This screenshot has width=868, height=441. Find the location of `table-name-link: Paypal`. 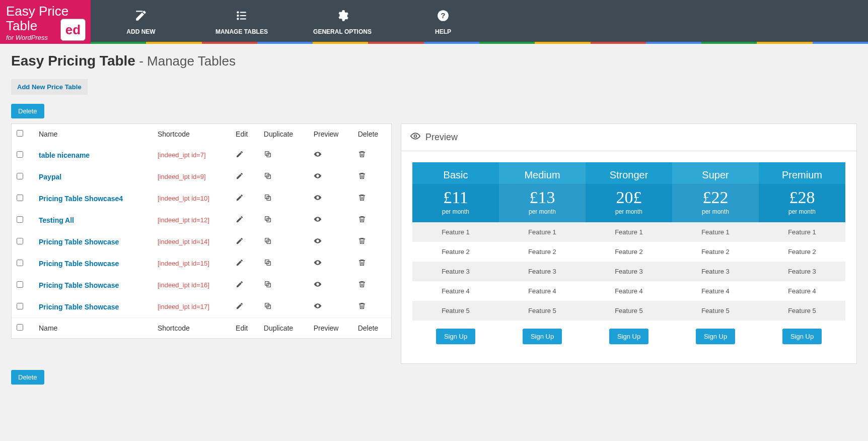

table-name-link: Paypal is located at coordinates (50, 177).